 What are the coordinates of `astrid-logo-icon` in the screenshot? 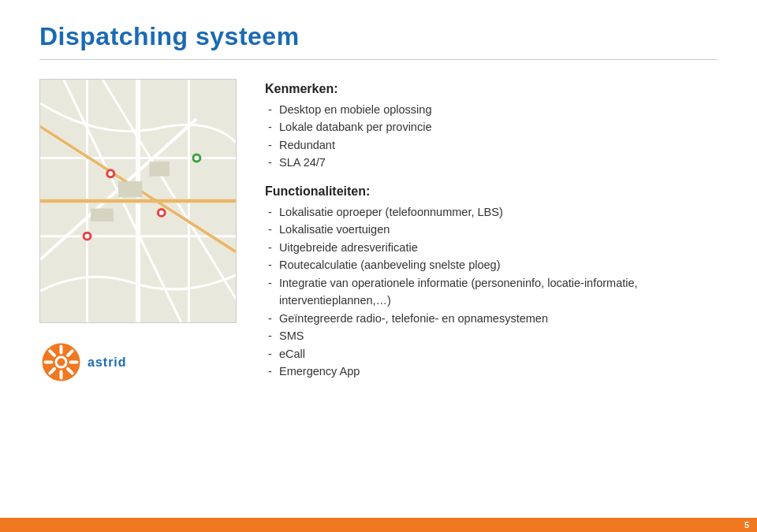 It's located at (62, 363).